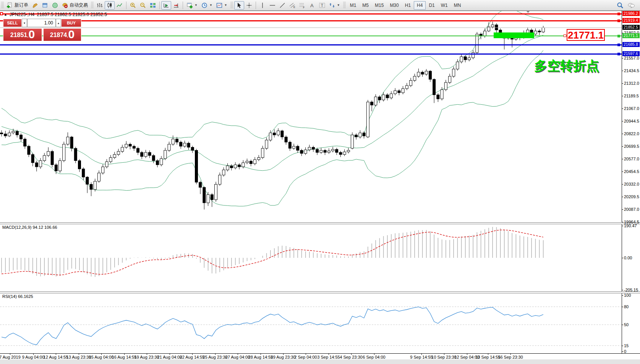 The image size is (640, 364). I want to click on buy-price-display: 21874.0, so click(62, 35).